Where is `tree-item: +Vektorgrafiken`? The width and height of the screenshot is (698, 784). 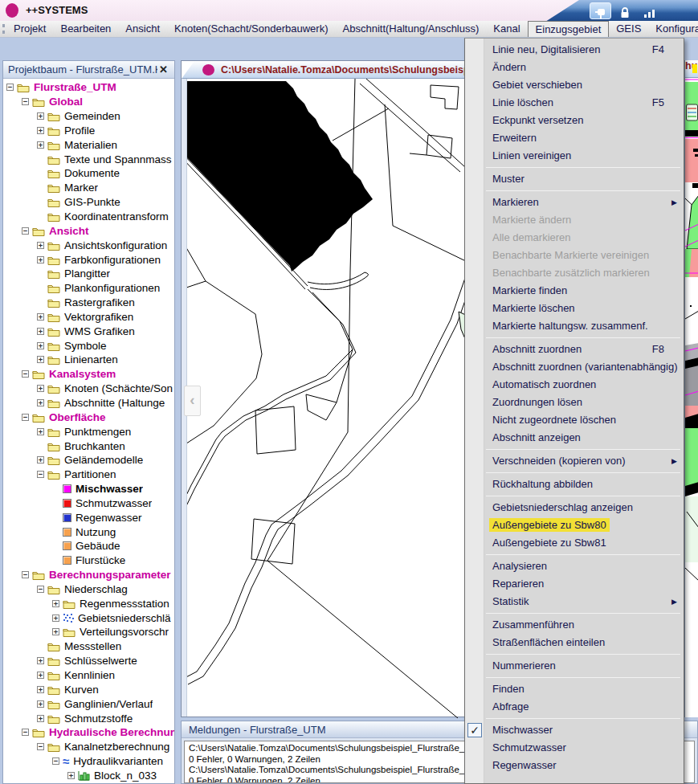 tree-item: +Vektorgrafiken is located at coordinates (88, 317).